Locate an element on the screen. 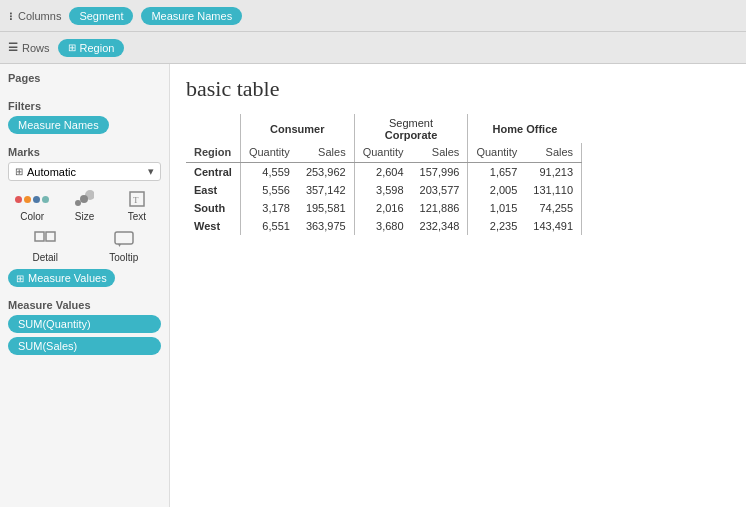  text-icon: T is located at coordinates (137, 199).